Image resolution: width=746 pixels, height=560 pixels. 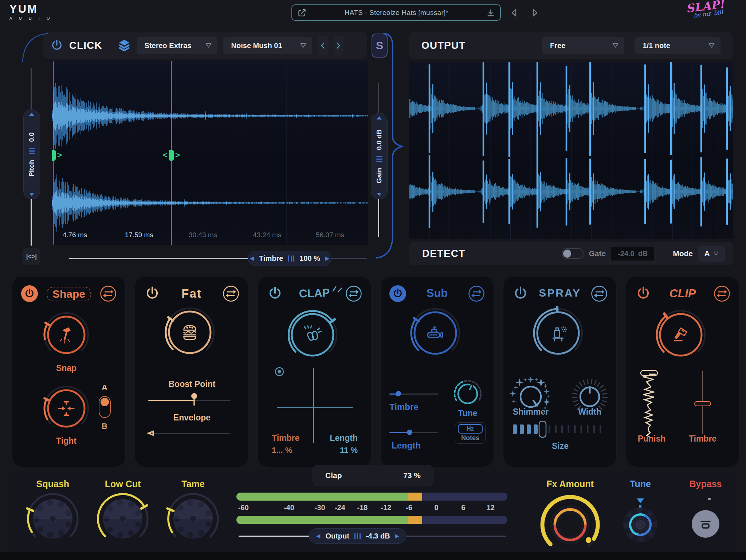 I want to click on clip-timbre-slider, so click(x=703, y=402).